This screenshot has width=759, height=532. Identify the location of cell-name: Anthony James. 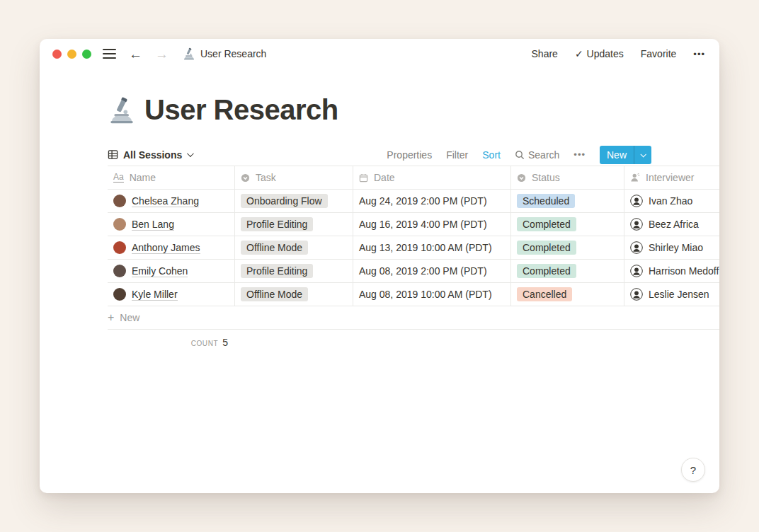
(171, 248).